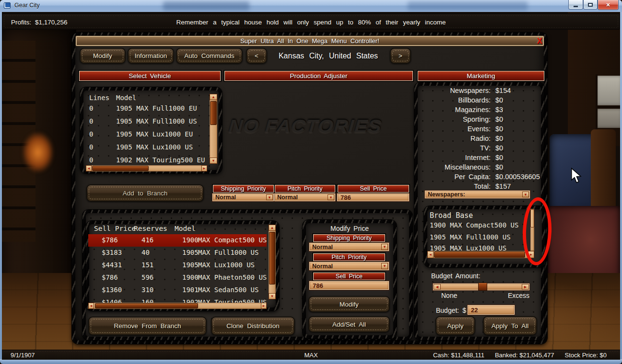  Describe the element at coordinates (257, 56) in the screenshot. I see `prev-city-button: <` at that location.